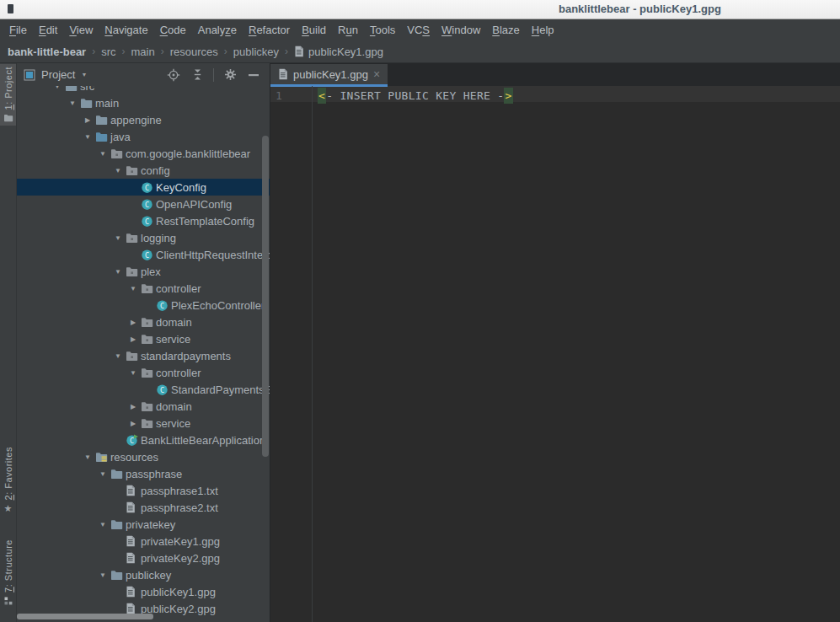  What do you see at coordinates (143, 507) in the screenshot?
I see `tree-item-passphrase2-txt: passphrase2.txt` at bounding box center [143, 507].